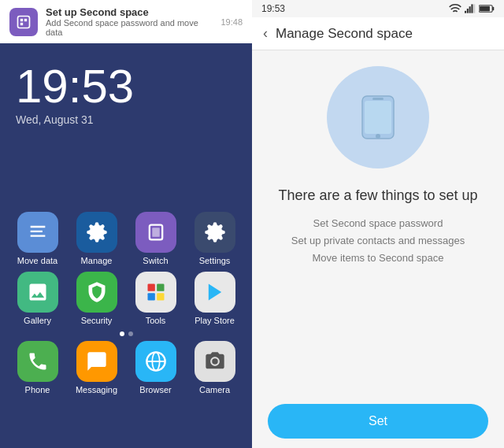  What do you see at coordinates (97, 261) in the screenshot?
I see `manage-label: Manage` at bounding box center [97, 261].